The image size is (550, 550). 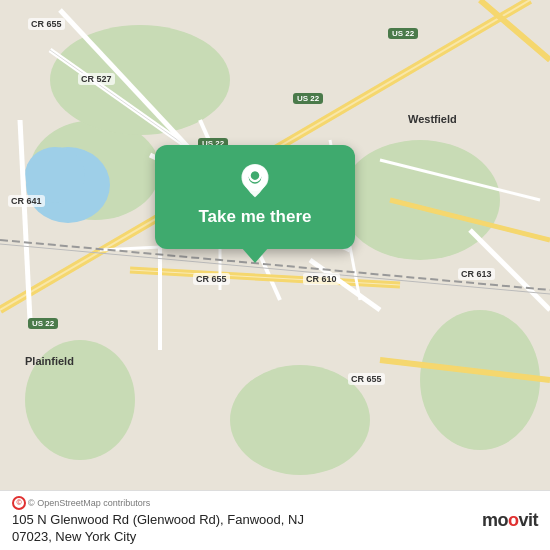 What do you see at coordinates (243, 503) in the screenshot?
I see `osm-attribution: © © OpenStreetMap contributors` at bounding box center [243, 503].